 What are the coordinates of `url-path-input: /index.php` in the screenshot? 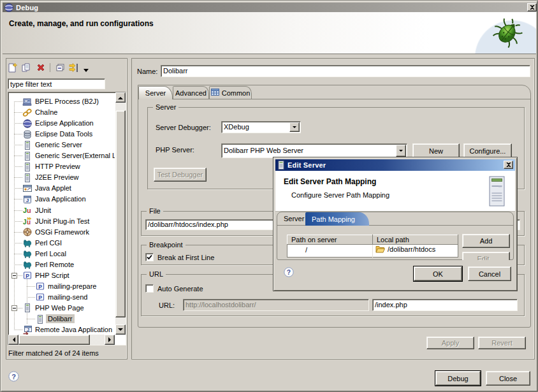 It's located at (445, 305).